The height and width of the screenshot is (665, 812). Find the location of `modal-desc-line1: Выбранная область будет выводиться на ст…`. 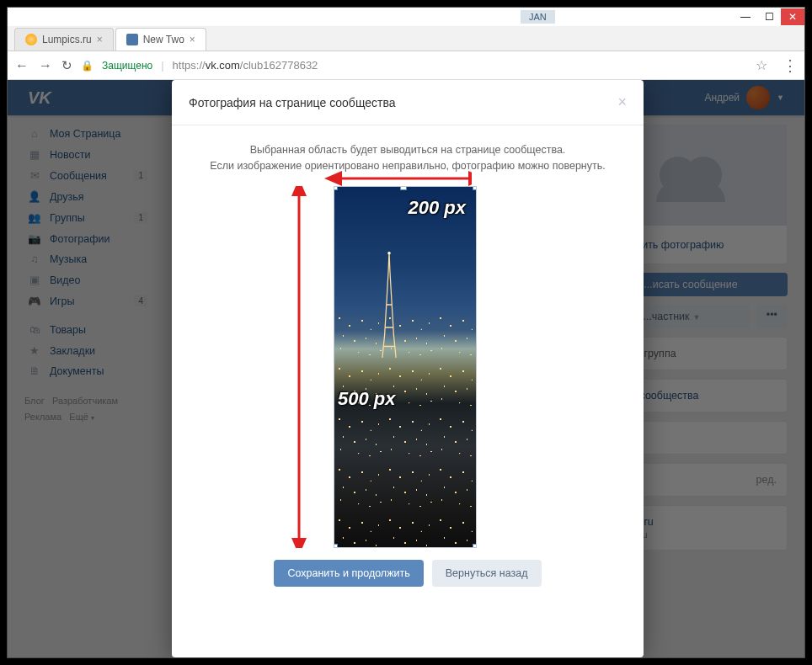

modal-desc-line1: Выбранная область будет выводиться на ст… is located at coordinates (408, 150).